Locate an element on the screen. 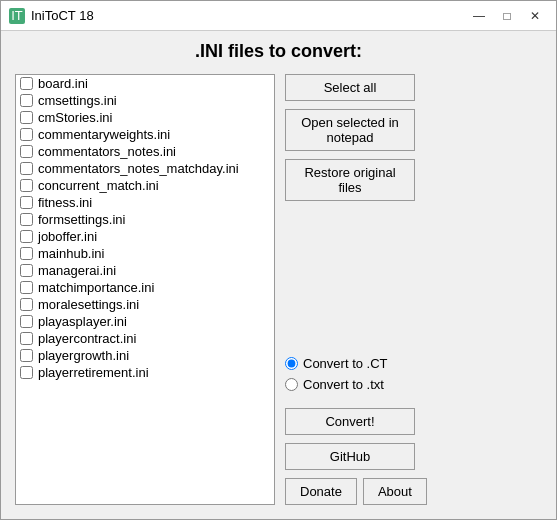  list-item: commentators_notes.ini is located at coordinates (145, 152).